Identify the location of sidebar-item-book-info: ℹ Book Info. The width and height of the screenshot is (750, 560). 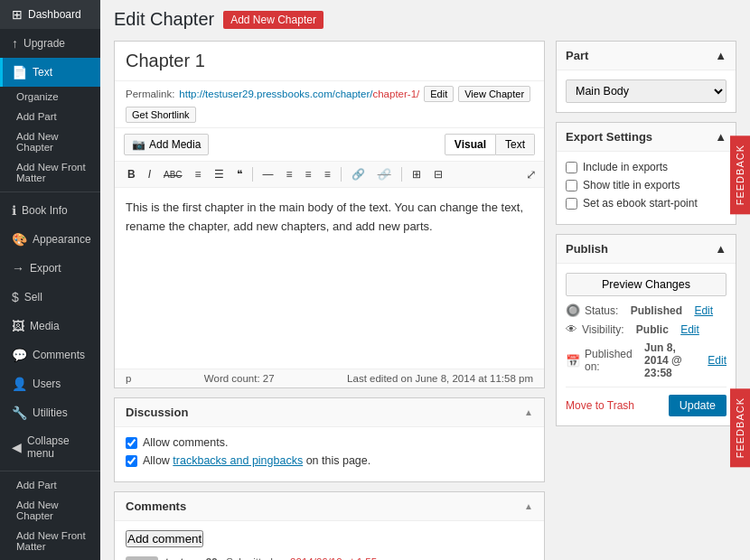
(51, 210).